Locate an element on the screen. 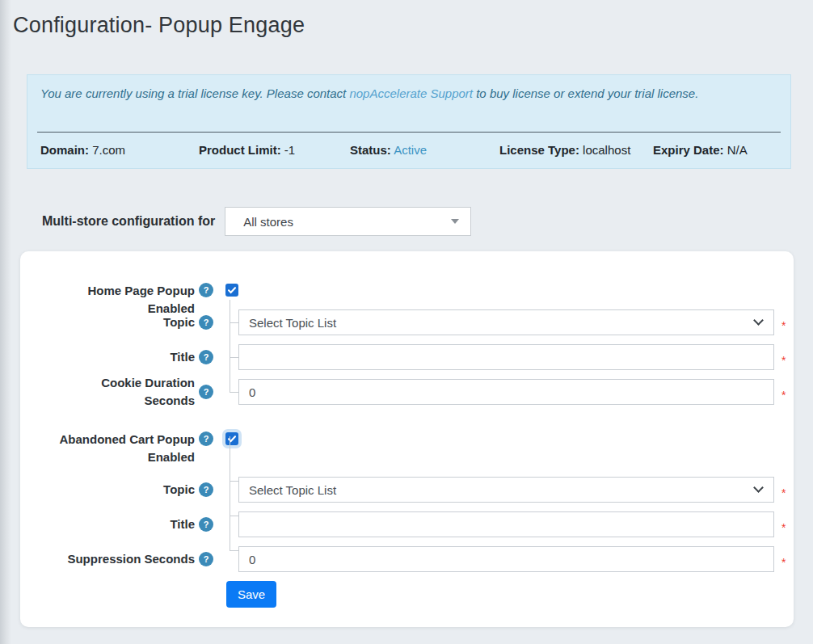  status-label: Status: is located at coordinates (370, 150).